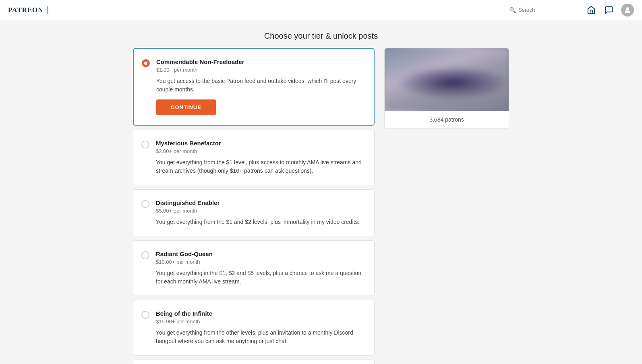  Describe the element at coordinates (260, 157) in the screenshot. I see `tier-content-2: Mysterious Benefactor $2.00+ per month Y…` at that location.